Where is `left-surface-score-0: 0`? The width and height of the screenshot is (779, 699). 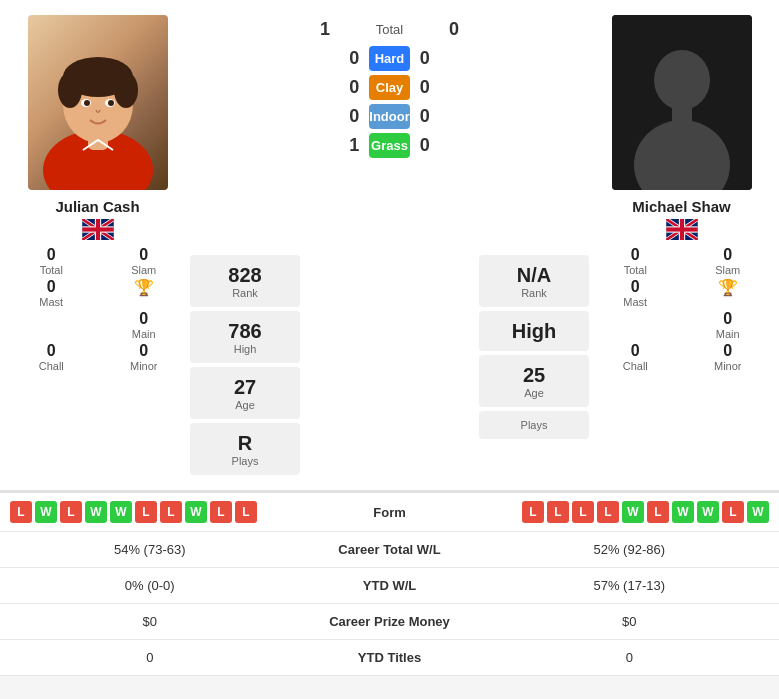 left-surface-score-0: 0 is located at coordinates (354, 58).